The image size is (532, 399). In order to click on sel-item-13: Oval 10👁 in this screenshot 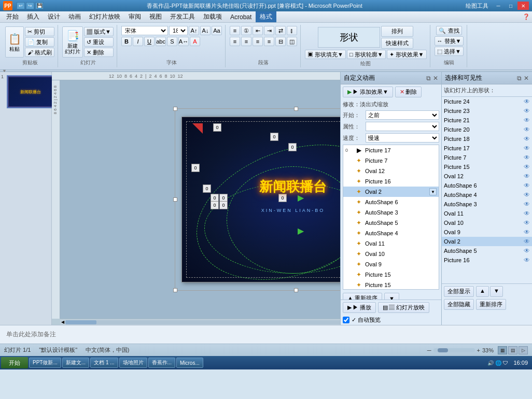, I will do `click(487, 223)`.